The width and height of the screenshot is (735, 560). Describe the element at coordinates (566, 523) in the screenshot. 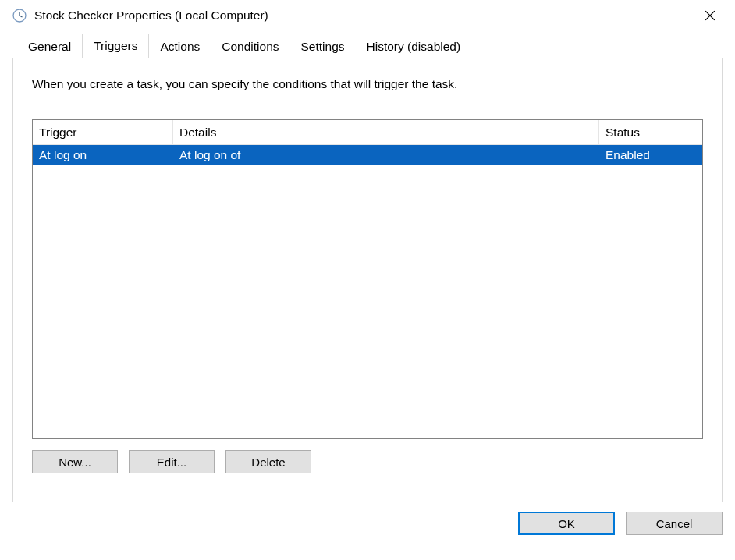

I see `ok-button: OK` at that location.